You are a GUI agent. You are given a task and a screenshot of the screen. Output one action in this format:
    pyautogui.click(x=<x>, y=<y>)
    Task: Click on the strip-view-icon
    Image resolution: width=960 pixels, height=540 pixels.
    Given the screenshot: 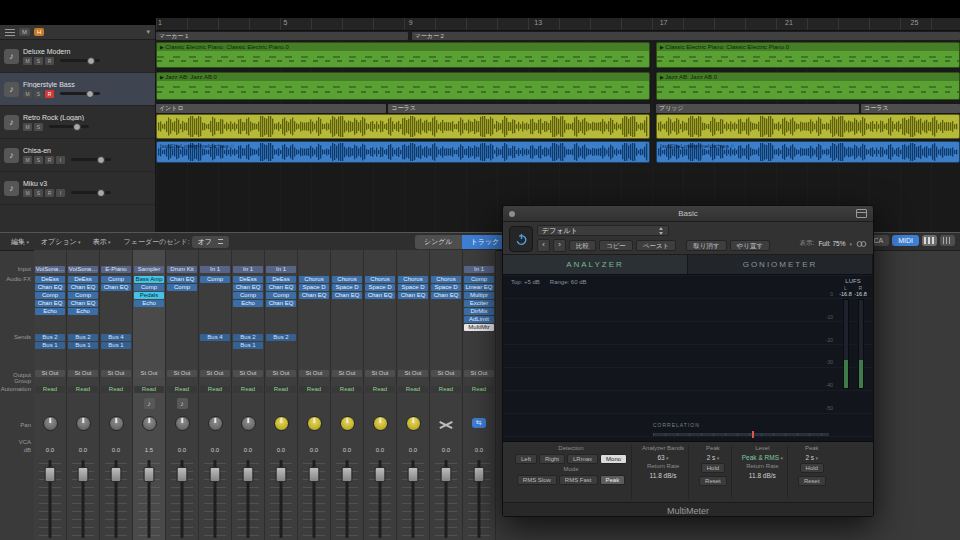 What is the action you would take?
    pyautogui.click(x=948, y=240)
    